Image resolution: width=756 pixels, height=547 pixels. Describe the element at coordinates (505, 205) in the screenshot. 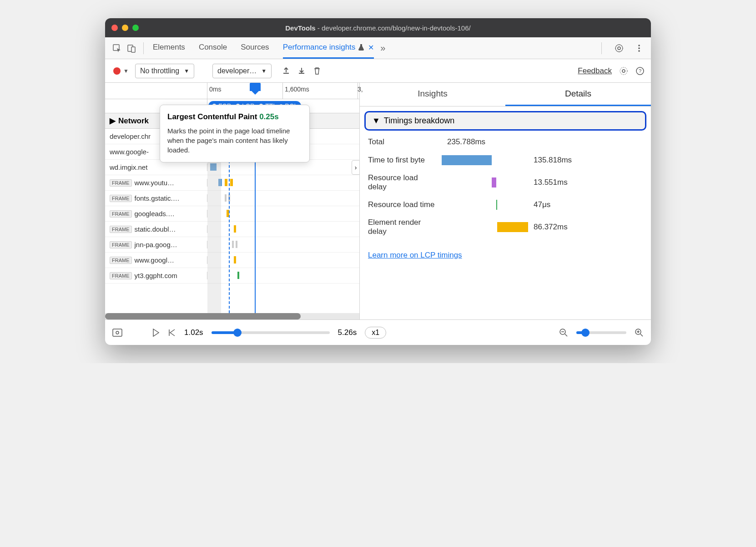

I see `timing-row: Resource load time 47μs` at that location.